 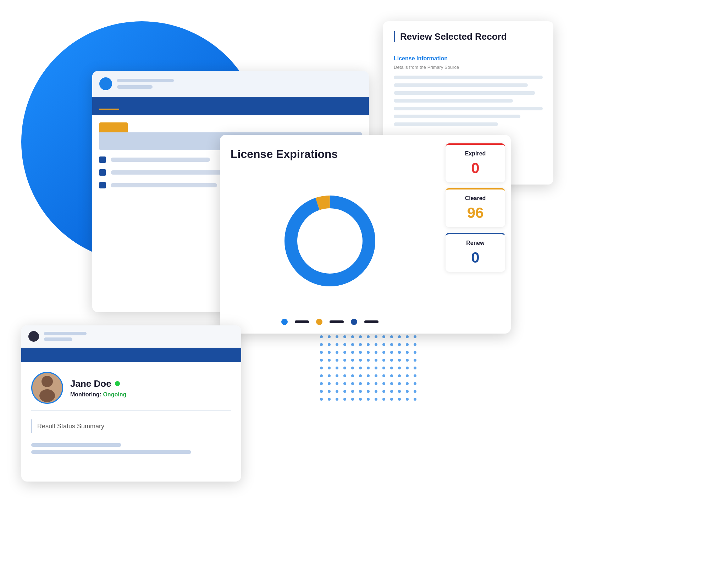 What do you see at coordinates (284, 322) in the screenshot?
I see `legend-item-blue` at bounding box center [284, 322].